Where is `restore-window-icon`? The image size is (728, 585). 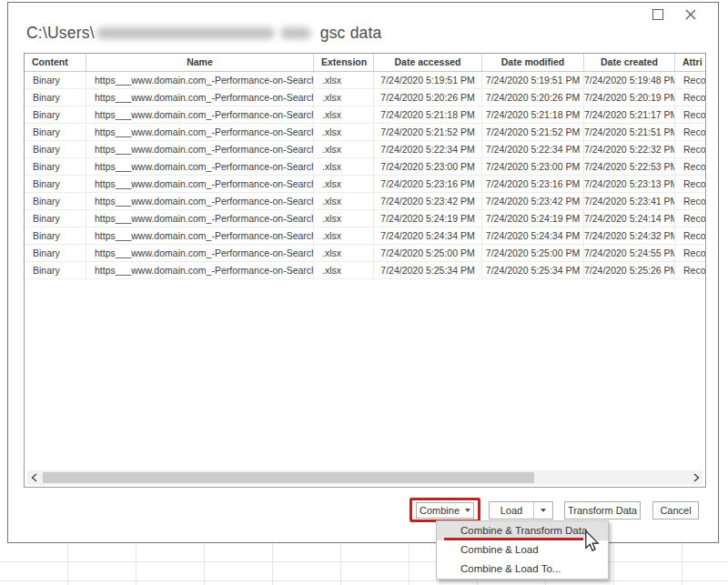
restore-window-icon is located at coordinates (658, 15).